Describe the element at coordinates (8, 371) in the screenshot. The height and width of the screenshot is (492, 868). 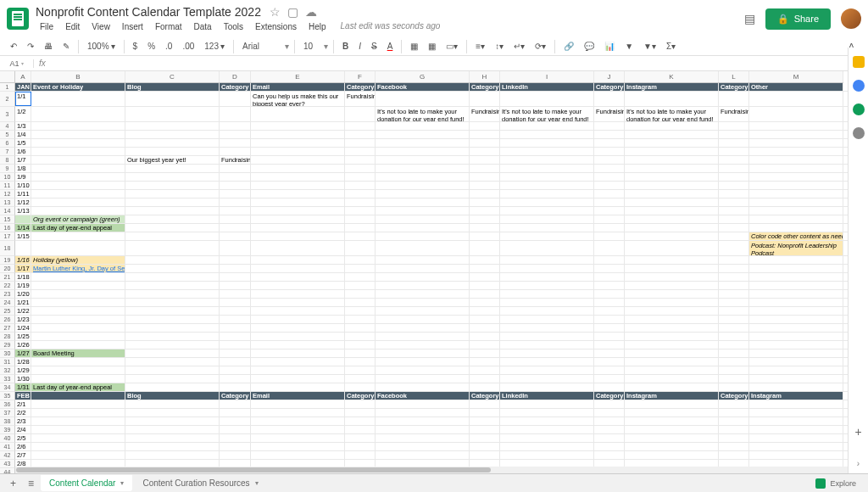
I see `row-header: 32` at that location.